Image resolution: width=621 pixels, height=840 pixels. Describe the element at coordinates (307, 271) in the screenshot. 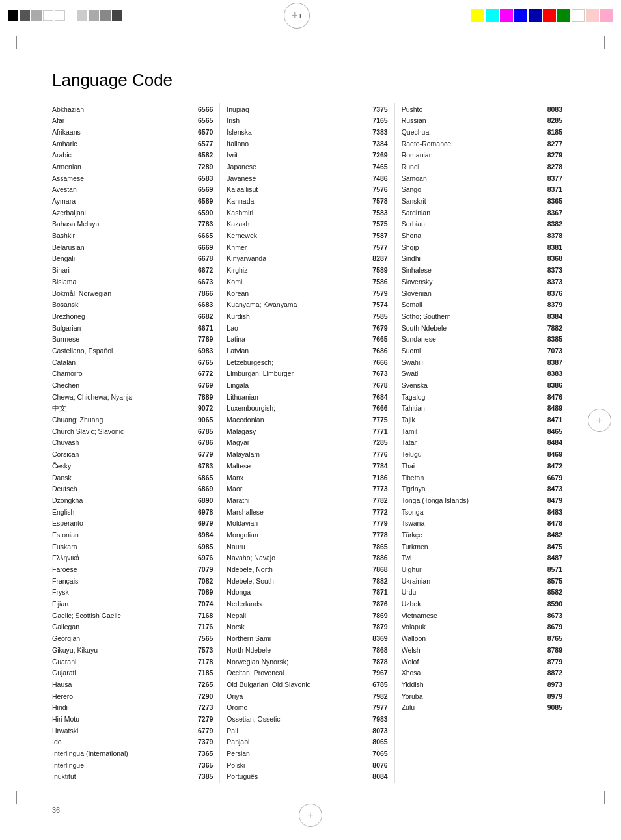

I see `table-row: Kirghiz7589` at that location.